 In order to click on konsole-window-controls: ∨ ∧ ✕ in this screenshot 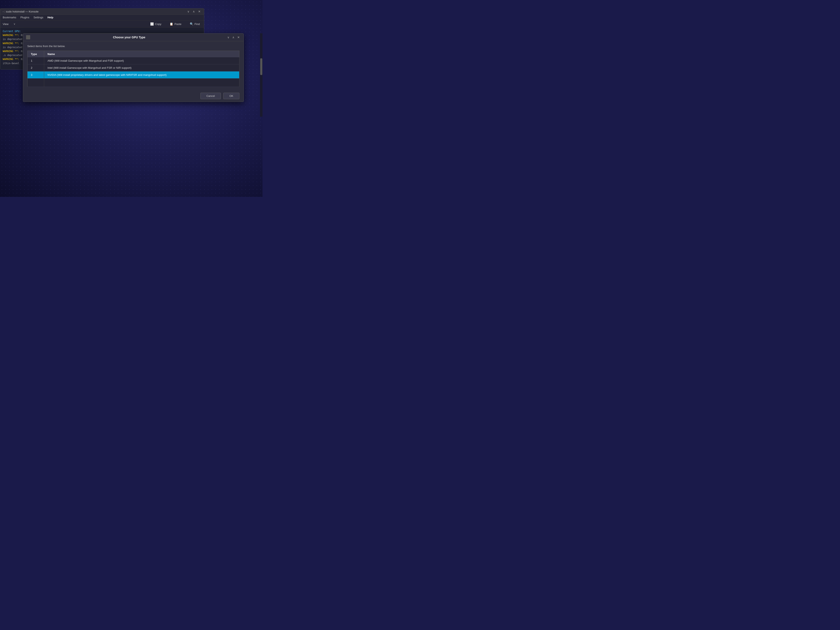, I will do `click(194, 11)`.